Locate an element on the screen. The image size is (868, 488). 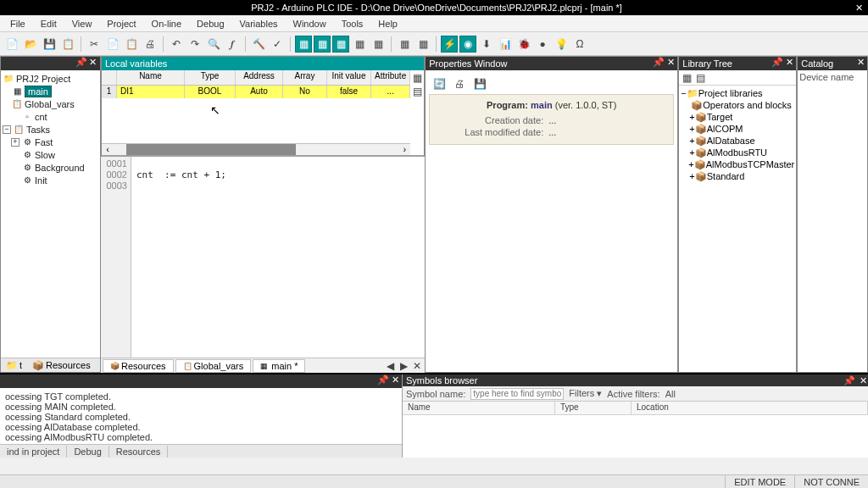
menu-online: On-line is located at coordinates (166, 24).